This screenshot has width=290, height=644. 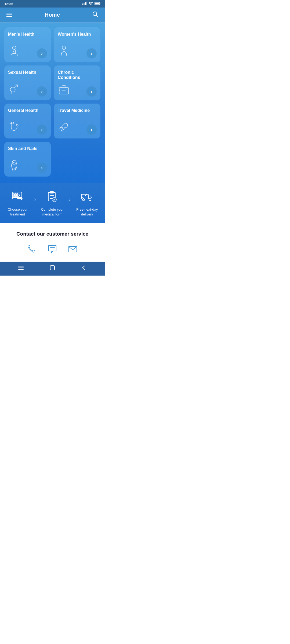 What do you see at coordinates (77, 75) in the screenshot?
I see `chronic-conditions-title: Chronic Conditions` at bounding box center [77, 75].